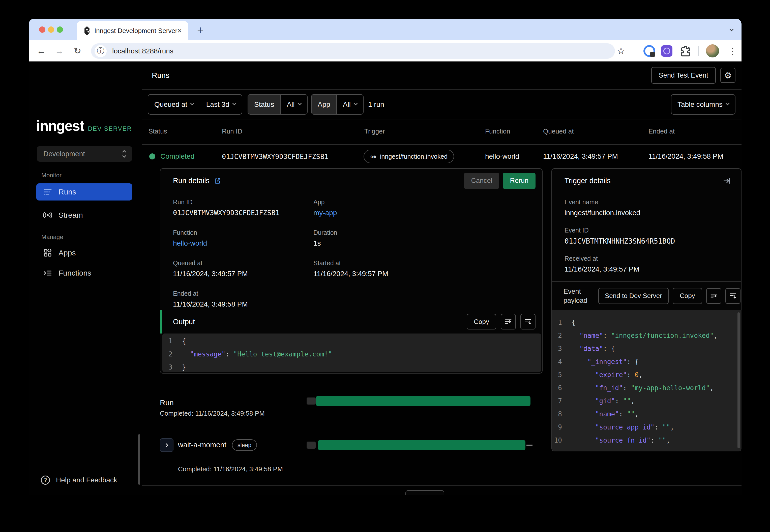 This screenshot has width=770, height=532. I want to click on time-range-segment: Last 3d, so click(221, 104).